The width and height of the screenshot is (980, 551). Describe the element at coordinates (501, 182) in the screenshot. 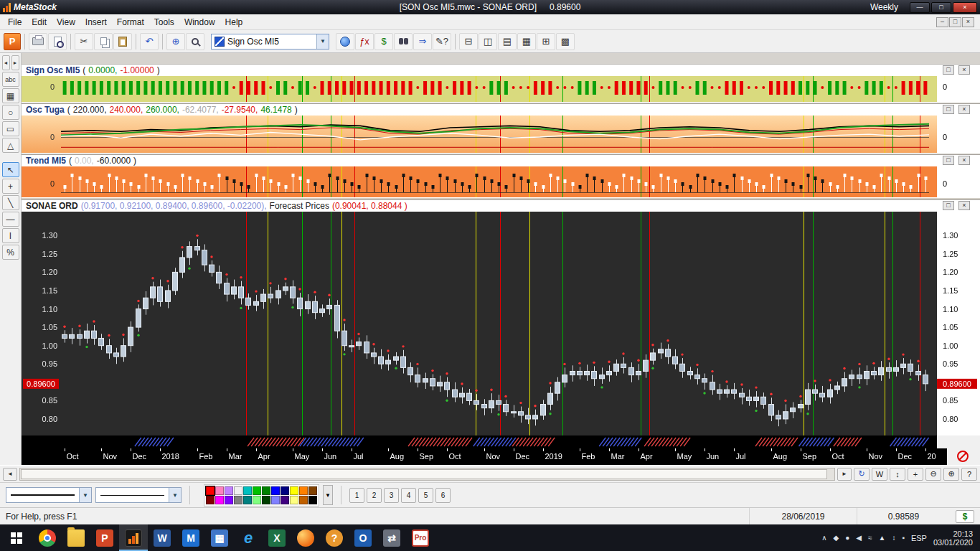

I see `trend-chart` at that location.